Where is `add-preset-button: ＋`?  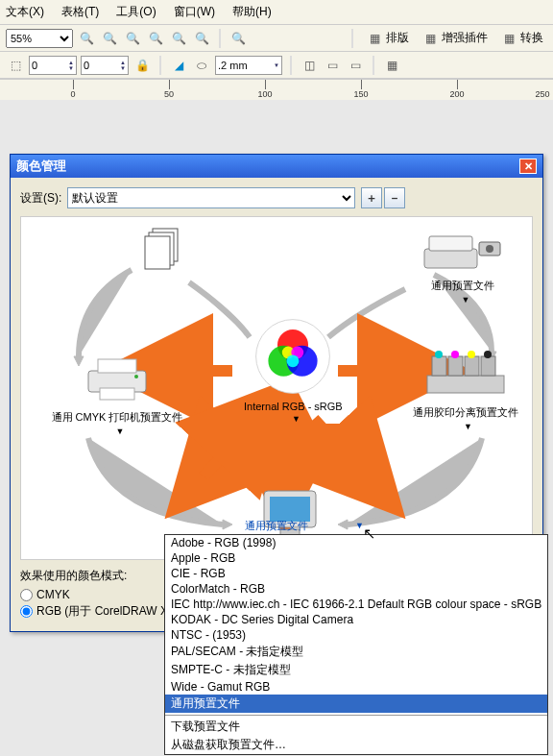 add-preset-button: ＋ is located at coordinates (372, 198).